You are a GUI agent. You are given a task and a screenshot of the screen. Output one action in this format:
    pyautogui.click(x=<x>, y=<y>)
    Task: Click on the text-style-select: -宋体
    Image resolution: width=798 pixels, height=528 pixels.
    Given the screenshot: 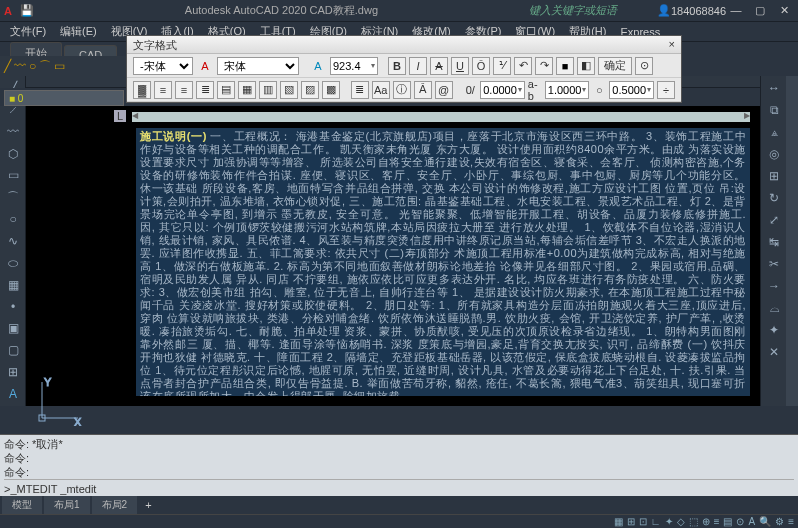 What is the action you would take?
    pyautogui.click(x=163, y=66)
    